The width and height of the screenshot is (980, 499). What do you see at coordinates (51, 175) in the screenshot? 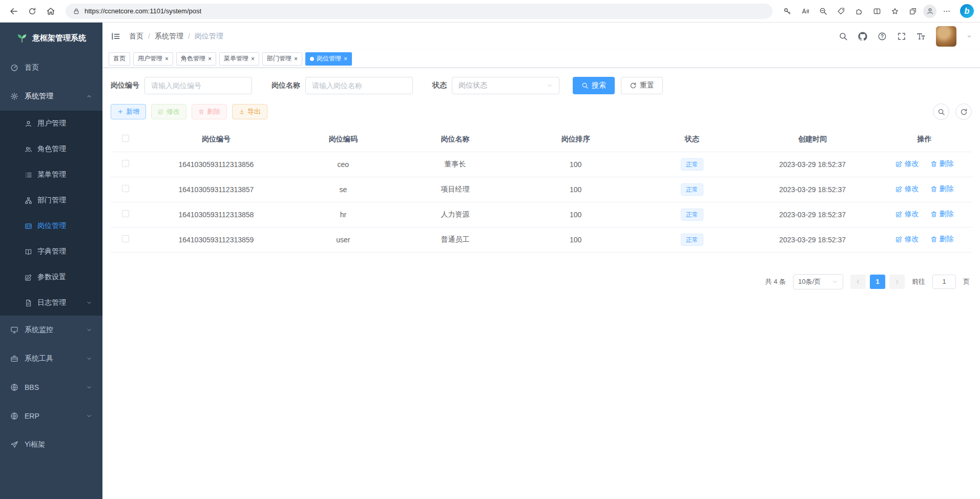
I see `sidebar-item-menu-management: 菜单管理` at bounding box center [51, 175].